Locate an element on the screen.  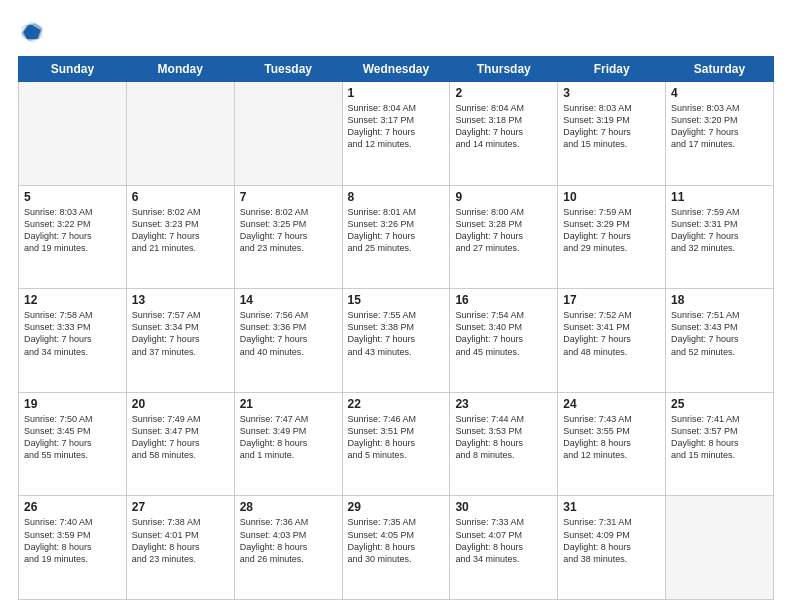
weekday-header-wednesday: Wednesday is located at coordinates (396, 70).